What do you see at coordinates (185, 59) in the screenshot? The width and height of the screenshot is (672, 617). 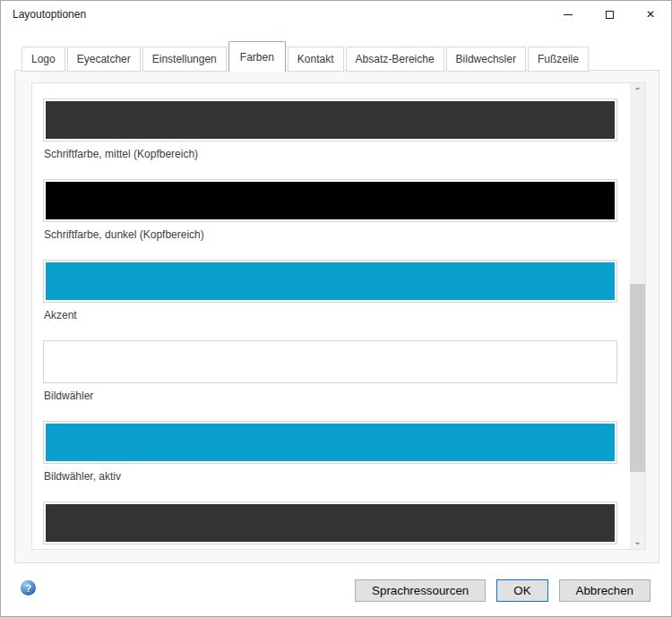 I see `tab-einstellungen: Einstellungen` at bounding box center [185, 59].